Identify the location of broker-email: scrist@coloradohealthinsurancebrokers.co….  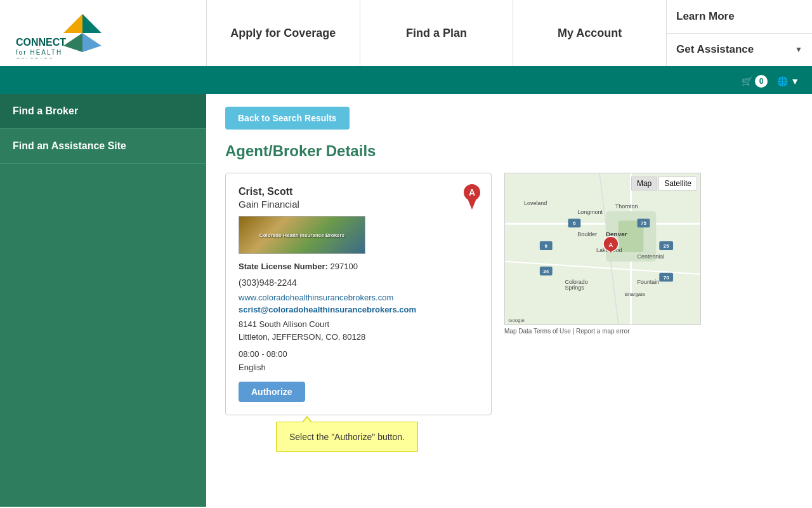
(358, 310).